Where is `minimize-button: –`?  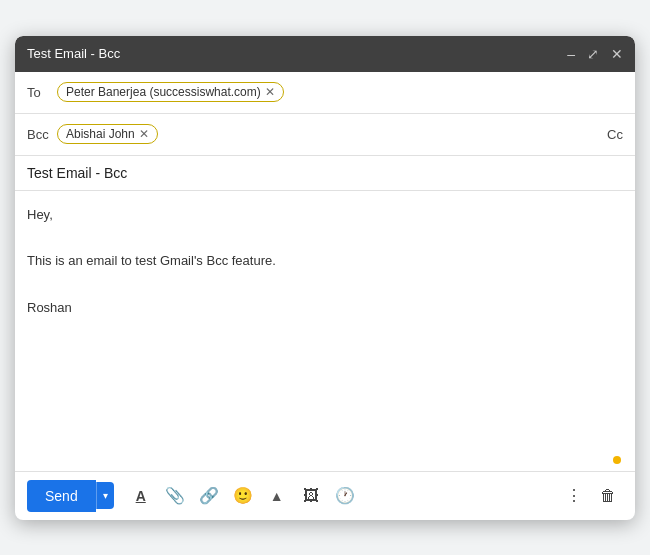 minimize-button: – is located at coordinates (571, 54).